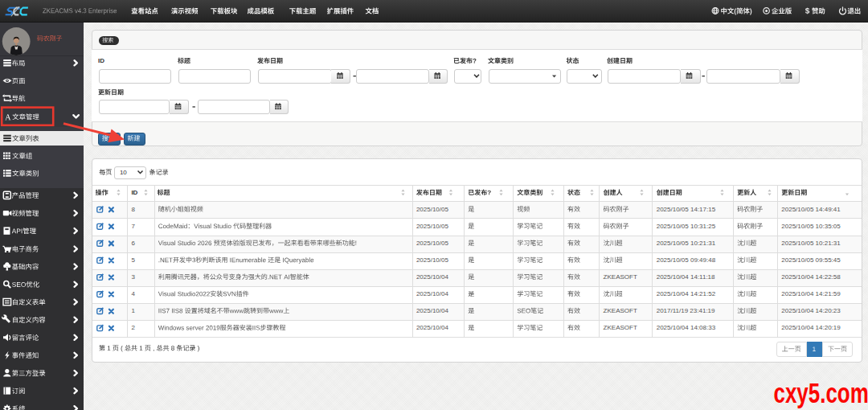  I want to click on svg-text: 2025/10/04 14:11:18, so click(686, 277).